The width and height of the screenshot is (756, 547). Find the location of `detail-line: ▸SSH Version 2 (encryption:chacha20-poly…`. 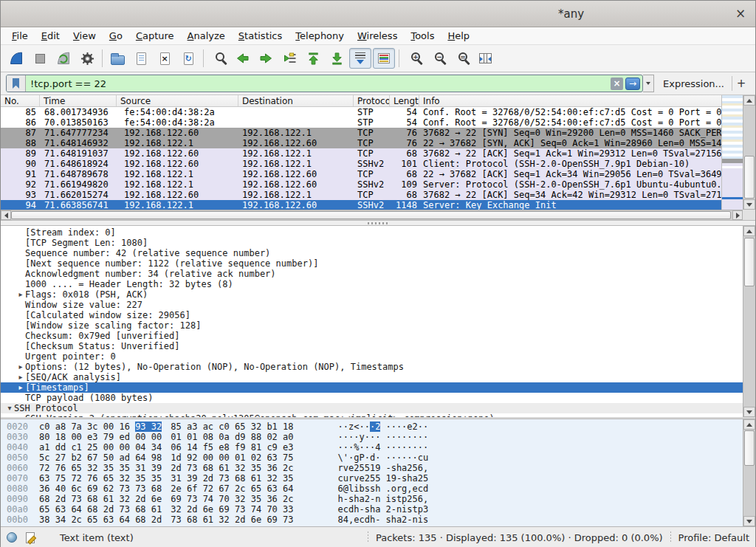

detail-line: ▸SSH Version 2 (encryption:chacha20-poly… is located at coordinates (372, 415).